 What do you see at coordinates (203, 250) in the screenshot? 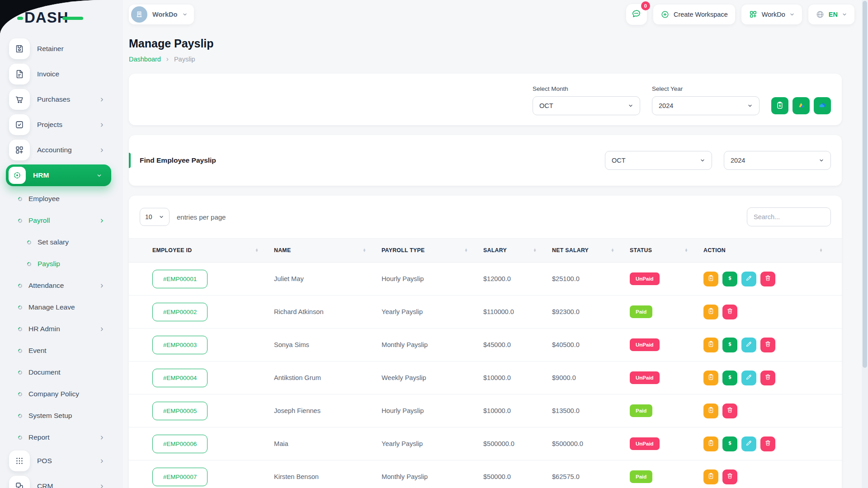
I see `column-header-employee-id: EMPLOYEE ID▲▼` at bounding box center [203, 250].